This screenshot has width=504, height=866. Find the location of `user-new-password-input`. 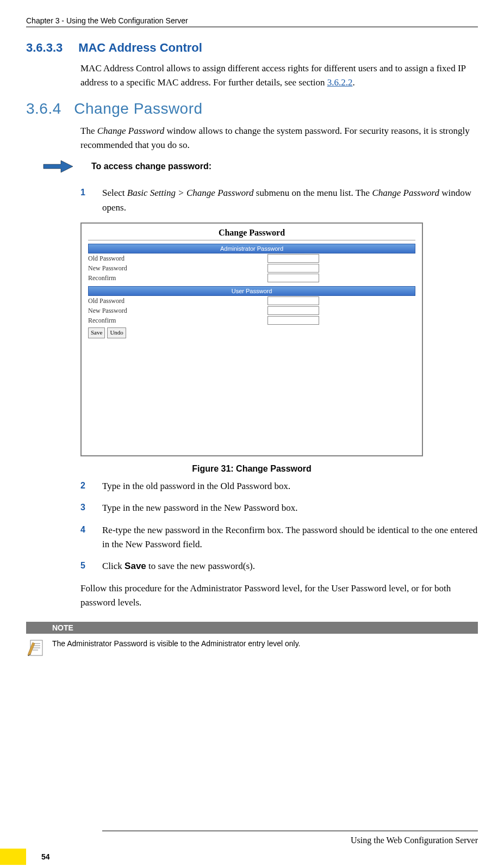

user-new-password-input is located at coordinates (294, 311).